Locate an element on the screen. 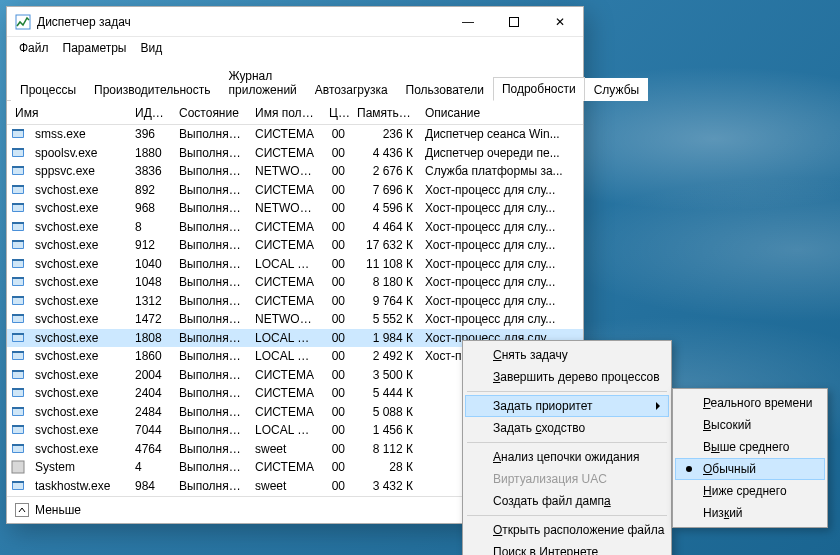 This screenshot has height=555, width=840. menu-item-end-tree: Завершить дерево процессов is located at coordinates (567, 377).